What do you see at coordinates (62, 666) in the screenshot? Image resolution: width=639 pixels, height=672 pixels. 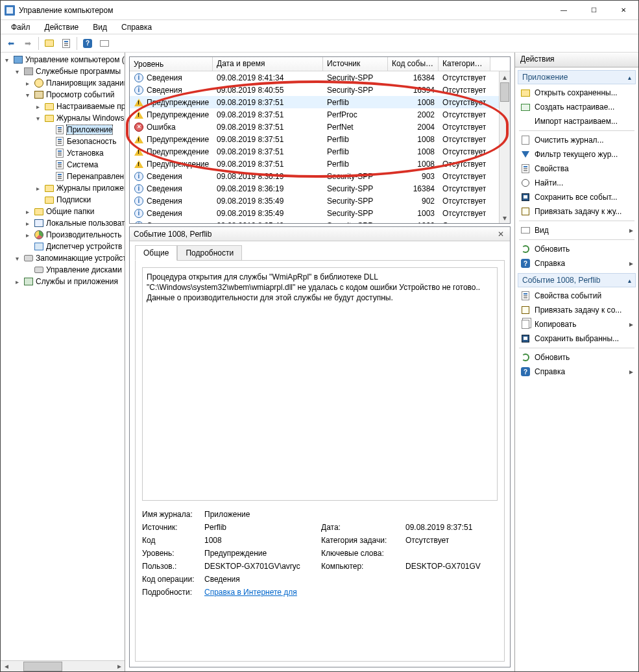 I see `tree-horizontal-scrollbar: ◂ ▸` at bounding box center [62, 666].